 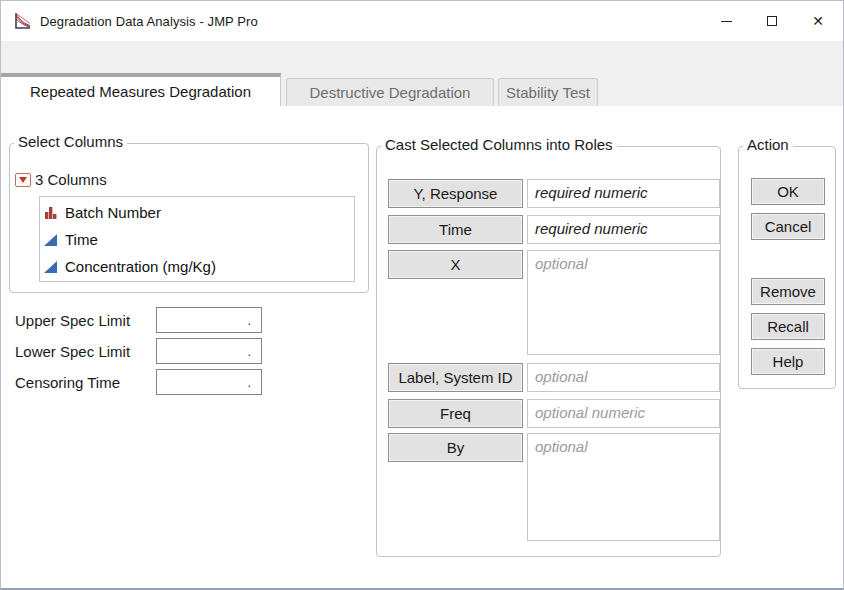 What do you see at coordinates (149, 22) in the screenshot?
I see `window-title: Degradation Data Analysis - JMP Pro` at bounding box center [149, 22].